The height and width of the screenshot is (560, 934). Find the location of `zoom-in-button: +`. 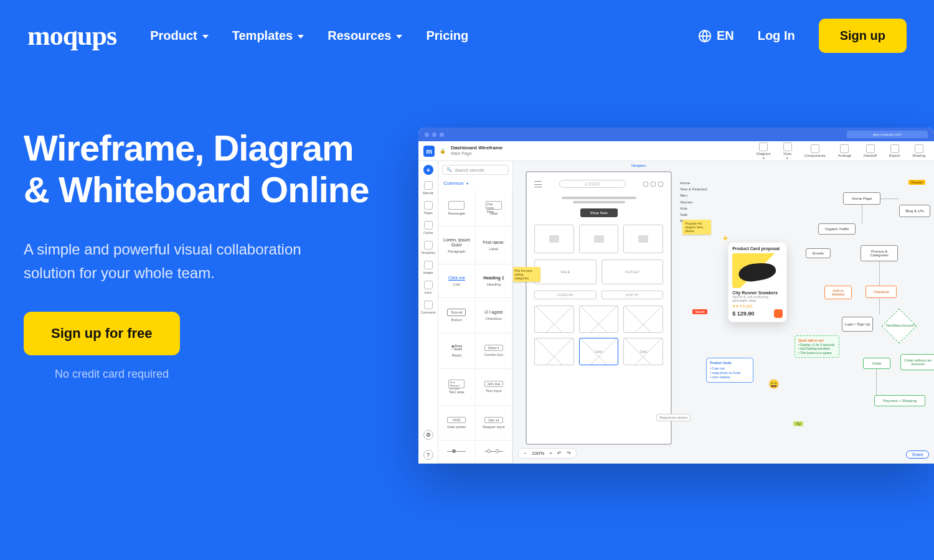

zoom-in-button: + is located at coordinates (550, 453).